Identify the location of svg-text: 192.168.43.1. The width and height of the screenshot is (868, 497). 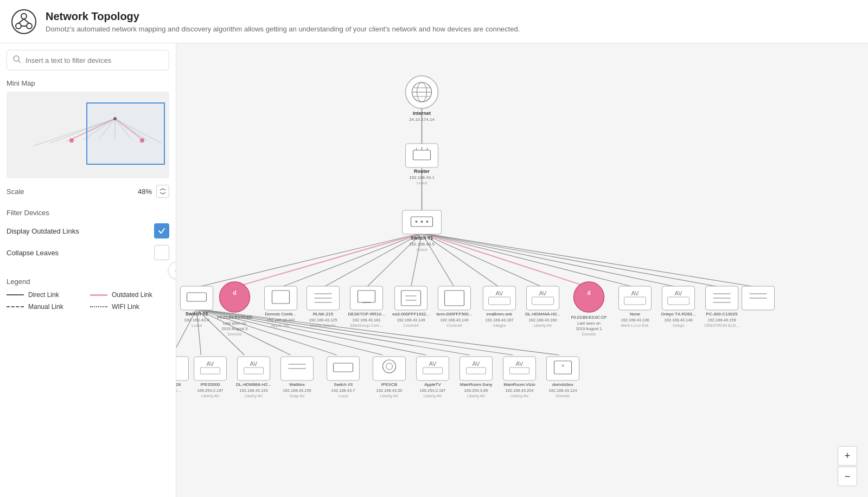
(422, 178).